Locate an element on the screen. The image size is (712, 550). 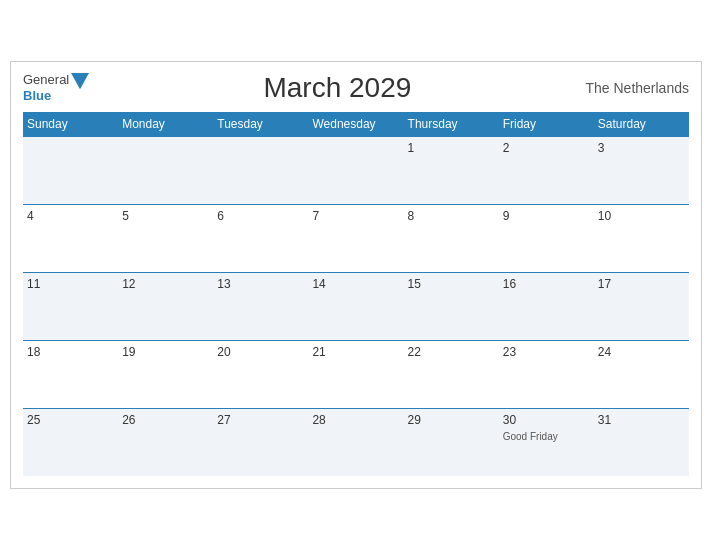
day-cell: 27 is located at coordinates (260, 442).